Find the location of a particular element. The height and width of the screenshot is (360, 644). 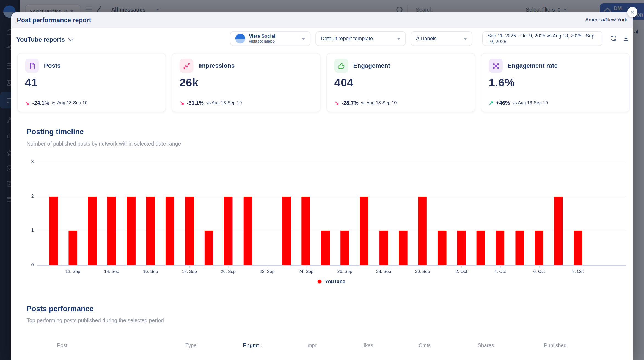

profile-handle: vistasocialapp is located at coordinates (262, 41).